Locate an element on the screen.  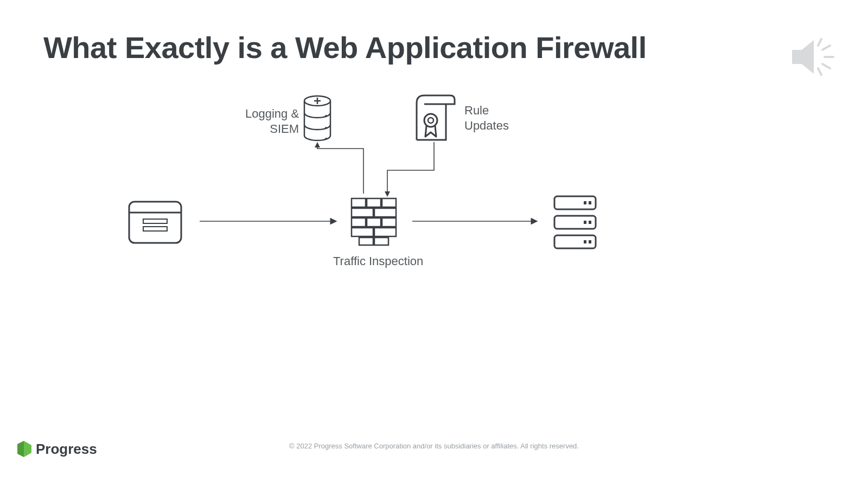
rule-updates-label: Rule Updates is located at coordinates (487, 118).